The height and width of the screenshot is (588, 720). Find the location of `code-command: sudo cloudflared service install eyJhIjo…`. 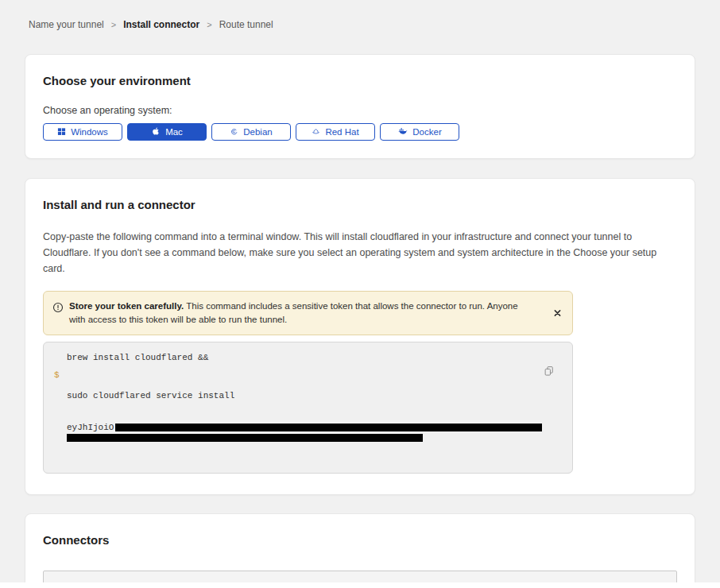

code-command: sudo cloudflared service install eyJhIjo… is located at coordinates (304, 416).